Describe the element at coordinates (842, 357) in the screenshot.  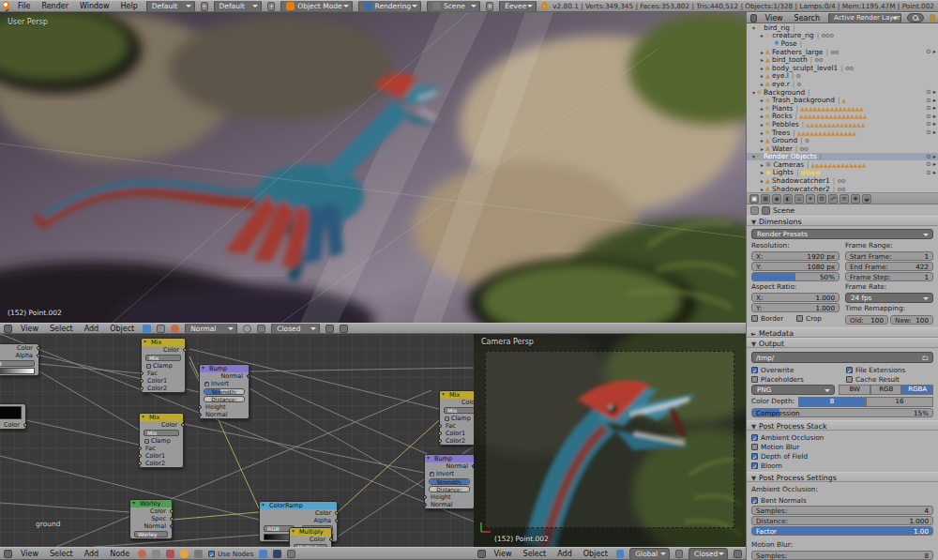
I see `output-path-field: /tmp/🗀` at that location.